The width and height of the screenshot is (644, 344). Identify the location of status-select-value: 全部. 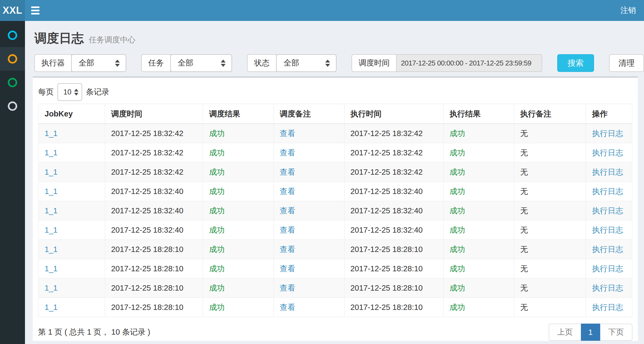
(291, 63).